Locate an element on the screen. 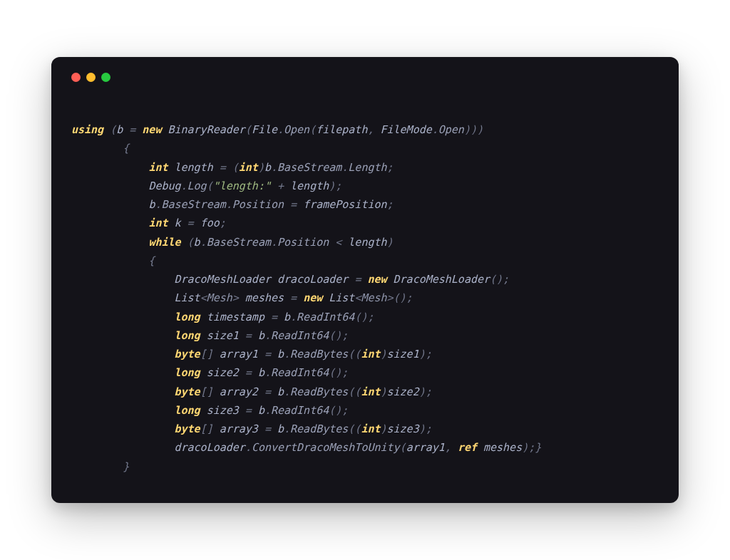 Image resolution: width=730 pixels, height=560 pixels. code-token: size1 is located at coordinates (226, 336).